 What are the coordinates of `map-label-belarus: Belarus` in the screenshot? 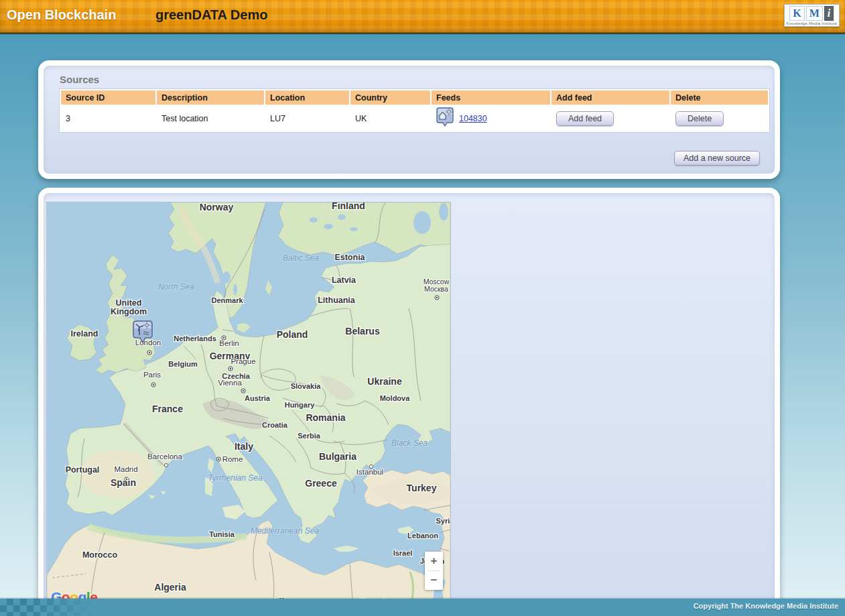 It's located at (363, 331).